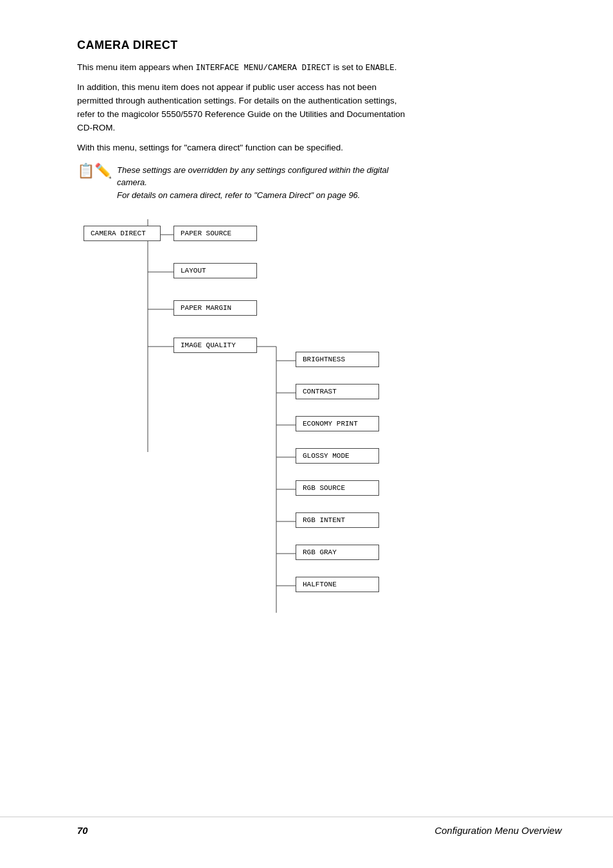 The height and width of the screenshot is (868, 613). What do you see at coordinates (263, 68) in the screenshot?
I see `inline-code-interface: INTERFACE MENU/CAMERA DIRECT` at bounding box center [263, 68].